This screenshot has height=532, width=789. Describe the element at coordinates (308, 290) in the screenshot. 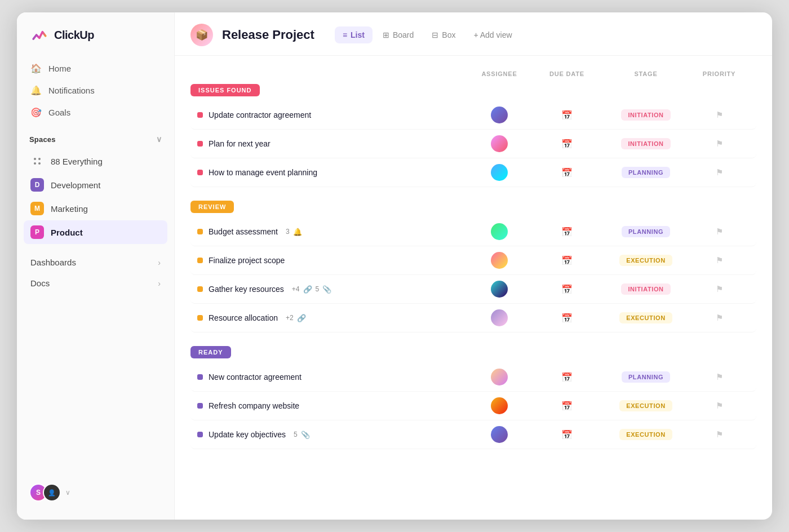

I see `link-icon: 🔗` at that location.